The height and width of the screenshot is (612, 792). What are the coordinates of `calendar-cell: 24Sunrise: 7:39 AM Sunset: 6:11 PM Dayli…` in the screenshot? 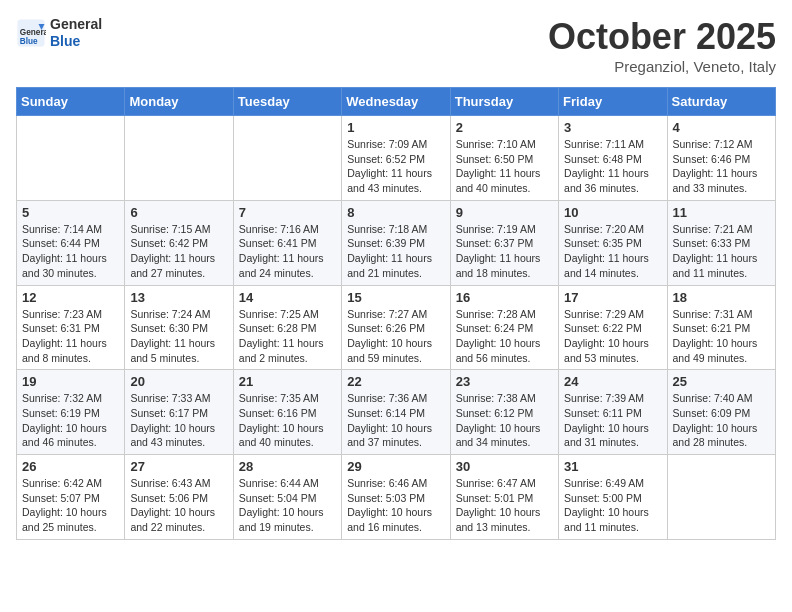 It's located at (613, 412).